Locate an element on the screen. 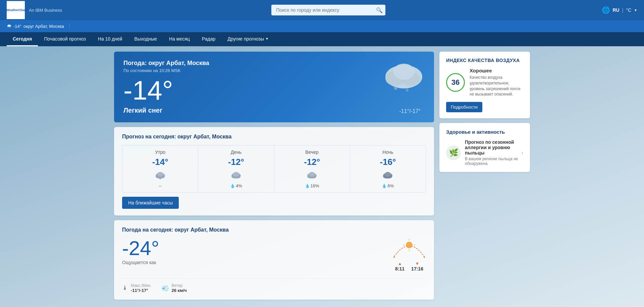 Image resolution: width=644 pixels, height=307 pixels. unit-dropdown-arrow: ▼ is located at coordinates (636, 10).